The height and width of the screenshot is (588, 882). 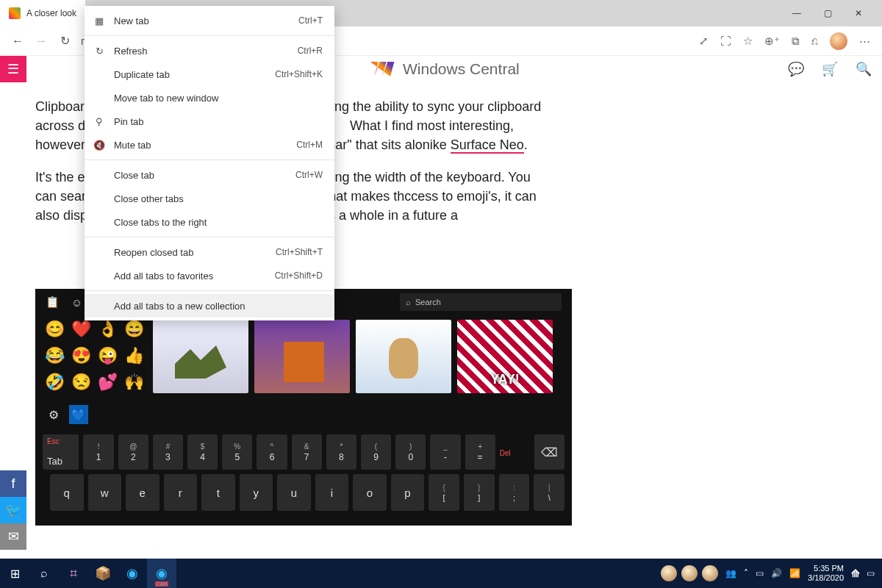 I want to click on menu-item: ▦New tabCtrl+T, so click(x=209, y=21).